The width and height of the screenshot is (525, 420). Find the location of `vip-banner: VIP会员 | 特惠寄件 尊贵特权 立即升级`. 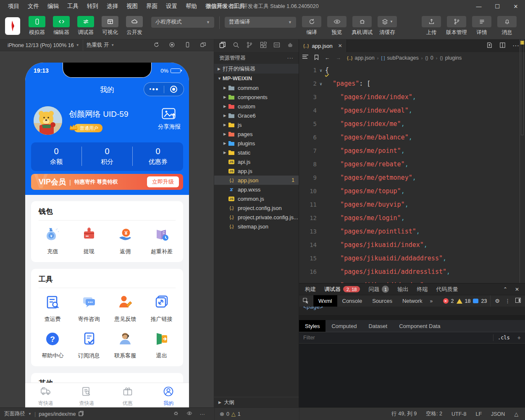

vip-banner: VIP会员 | 特惠寄件 尊贵特权 立即升级 is located at coordinates (107, 182).